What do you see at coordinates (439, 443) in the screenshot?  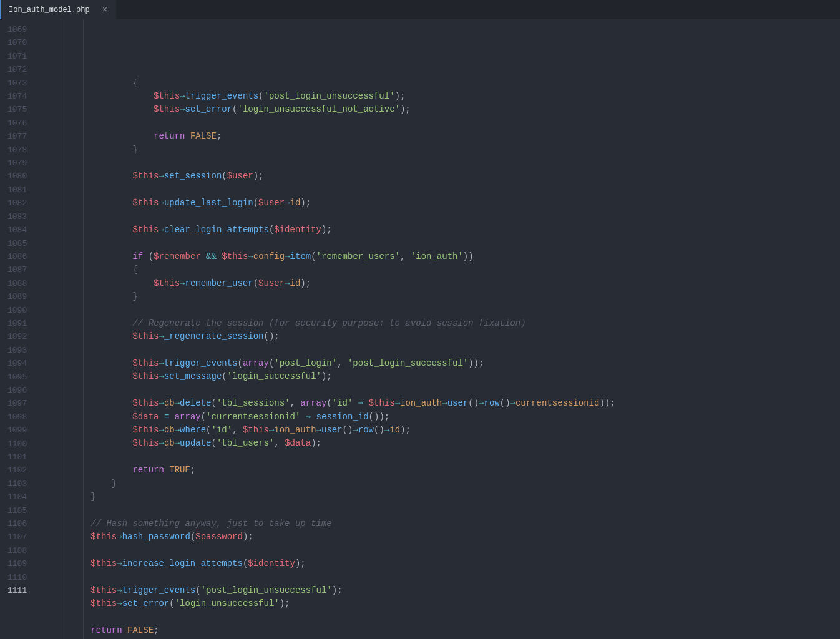 I see `code-line: $this→db→update('tbl_users', $data);` at bounding box center [439, 443].